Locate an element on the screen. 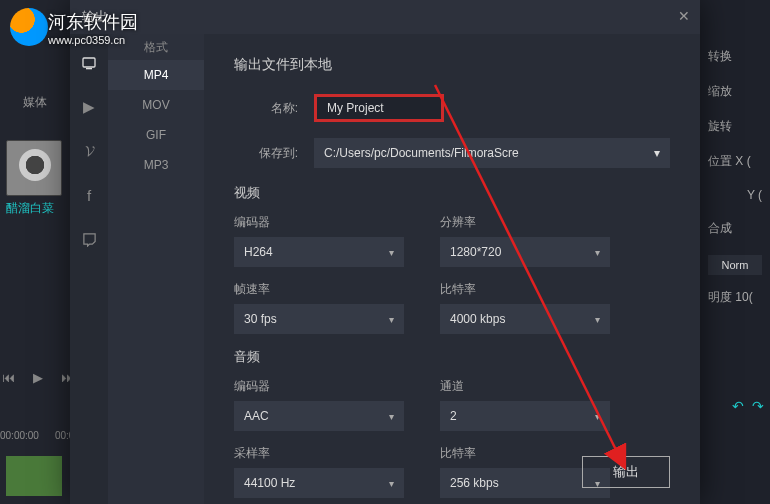 This screenshot has height=504, width=770. scale-label: 缩放 is located at coordinates (735, 92).